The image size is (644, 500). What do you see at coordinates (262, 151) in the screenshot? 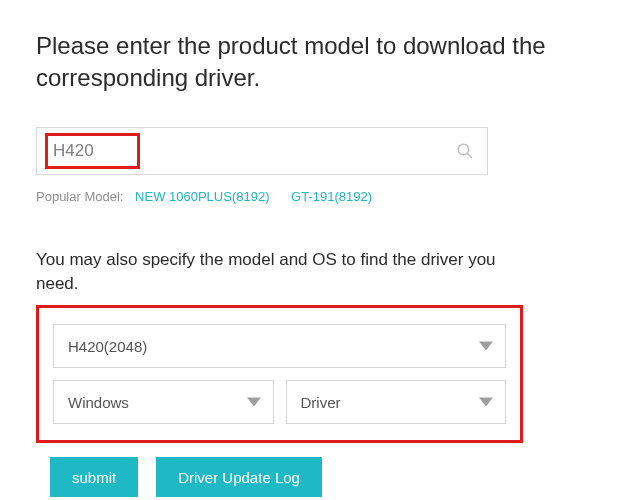
I see `search-container` at bounding box center [262, 151].